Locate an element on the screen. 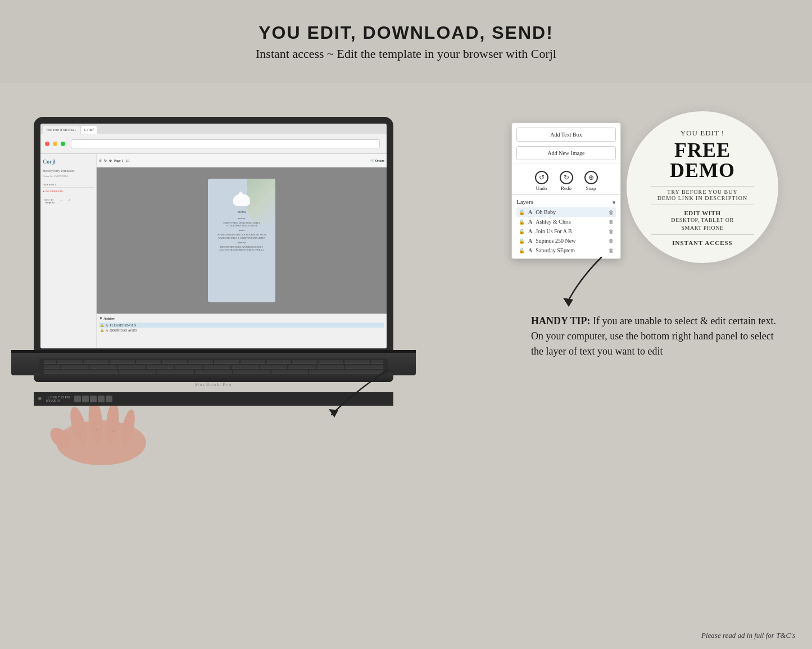 The image size is (812, 649). corjl-canvas: menu entree CRISPY FRIED DUCK ROLL, SWEE… is located at coordinates (242, 240).